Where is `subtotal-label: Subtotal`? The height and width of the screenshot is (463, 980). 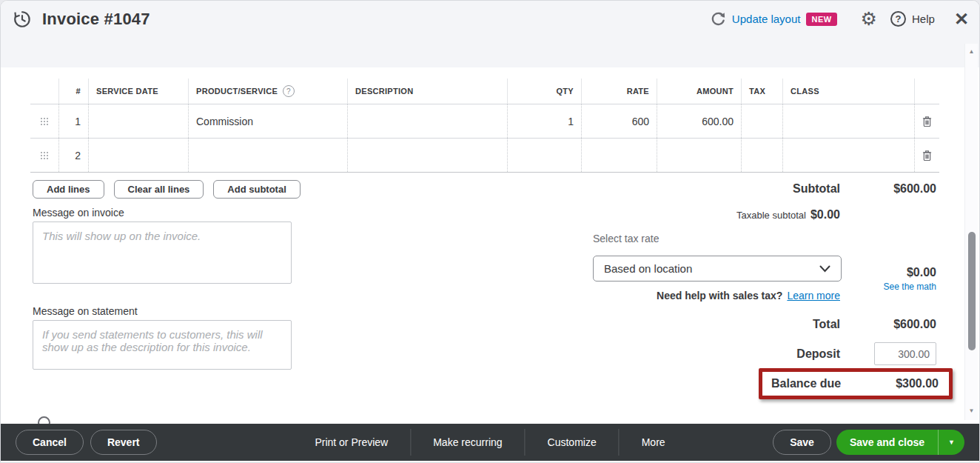 subtotal-label: Subtotal is located at coordinates (816, 189).